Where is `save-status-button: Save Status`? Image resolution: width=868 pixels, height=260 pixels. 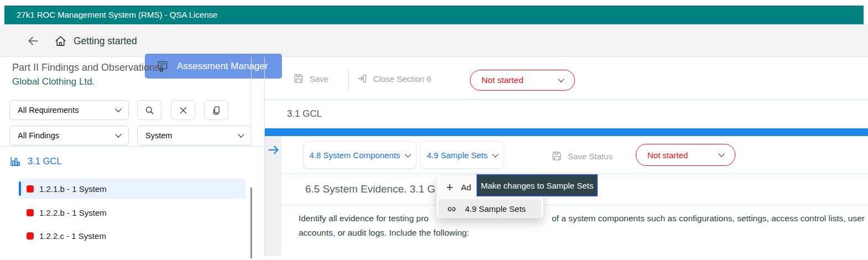 save-status-button: Save Status is located at coordinates (582, 156).